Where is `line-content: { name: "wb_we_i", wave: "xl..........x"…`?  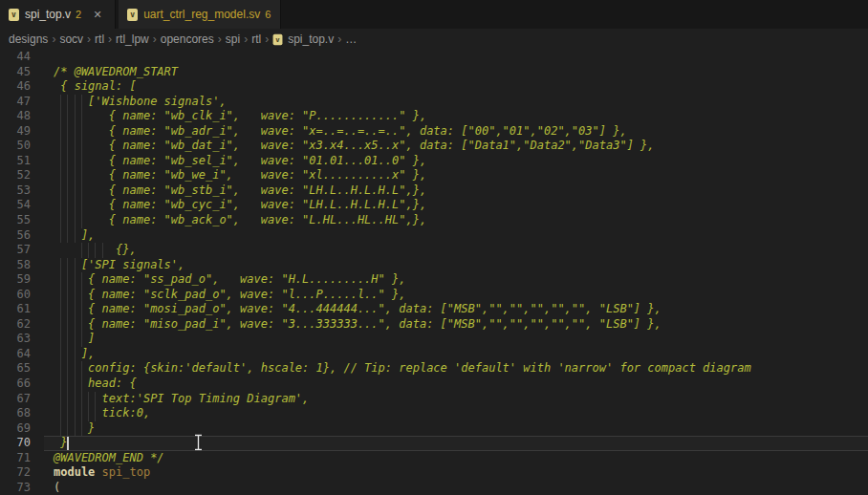 line-content: { name: "wb_we_i", wave: "xl..........x"… is located at coordinates (456, 176).